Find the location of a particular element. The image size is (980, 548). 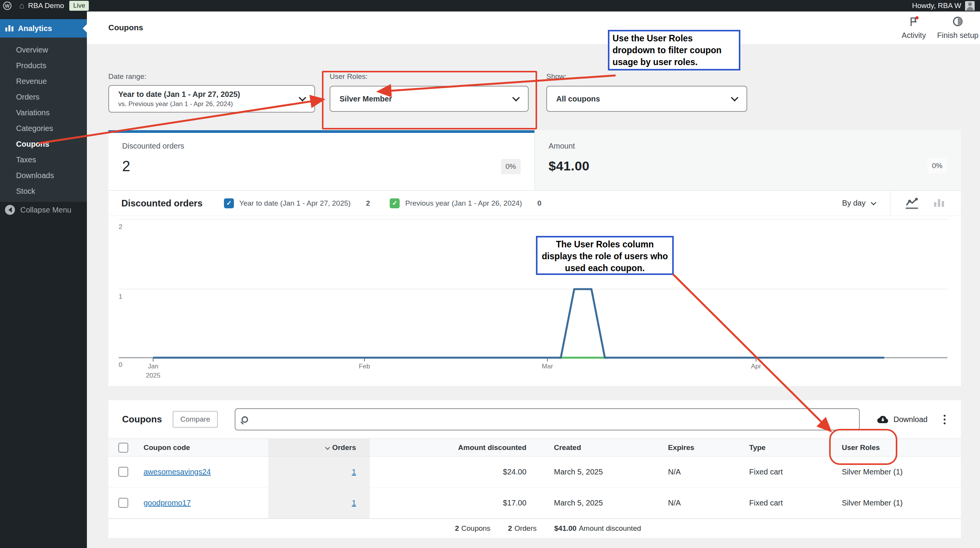

page-title: Coupons is located at coordinates (126, 28).